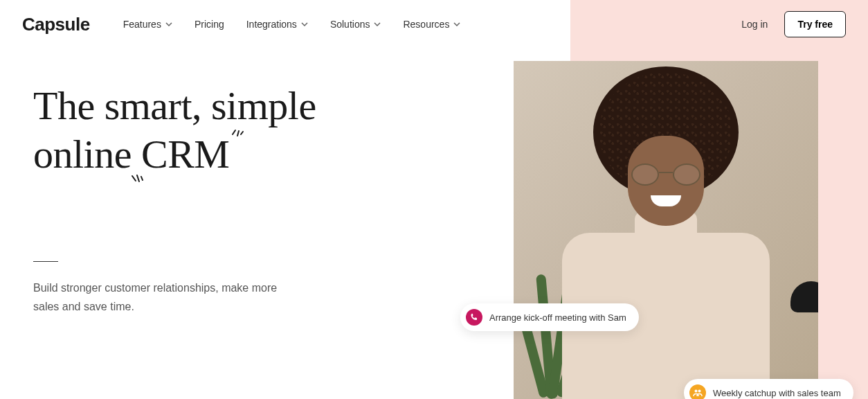 The width and height of the screenshot is (868, 399). Describe the element at coordinates (754, 24) in the screenshot. I see `login-link: Log in` at that location.